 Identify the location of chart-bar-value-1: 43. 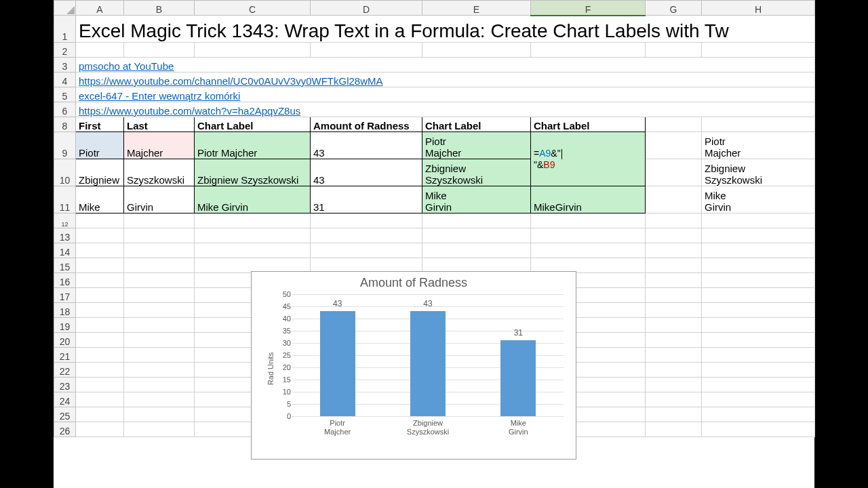
(427, 304).